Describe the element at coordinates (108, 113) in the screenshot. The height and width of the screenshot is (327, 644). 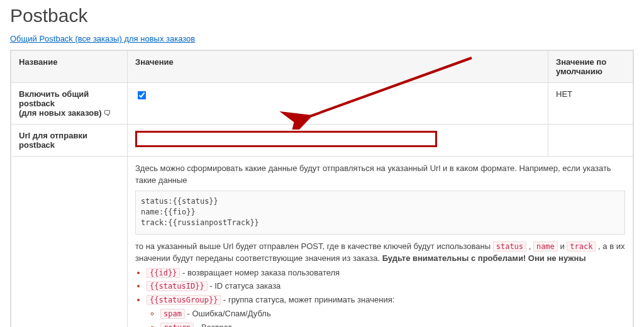
I see `comment-icon: 🗨` at that location.